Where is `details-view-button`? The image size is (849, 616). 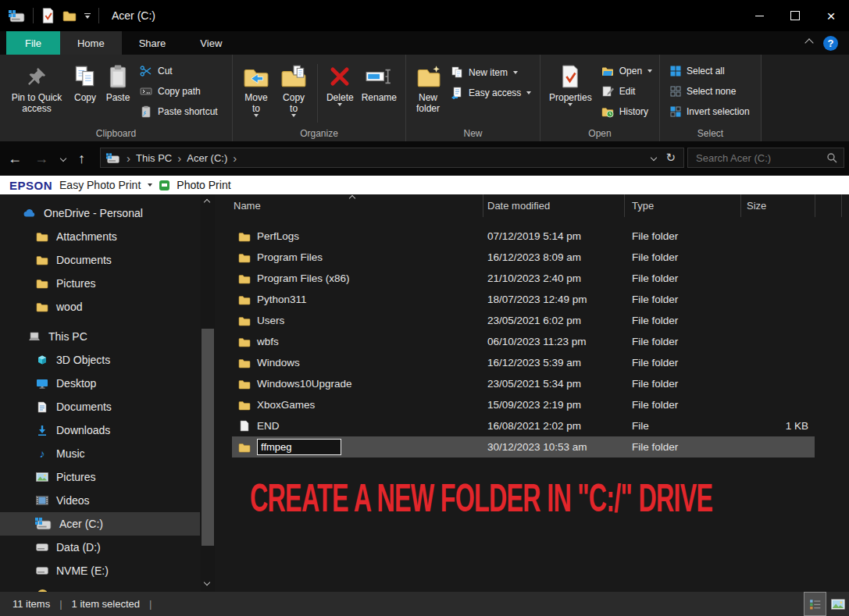
details-view-button is located at coordinates (815, 604).